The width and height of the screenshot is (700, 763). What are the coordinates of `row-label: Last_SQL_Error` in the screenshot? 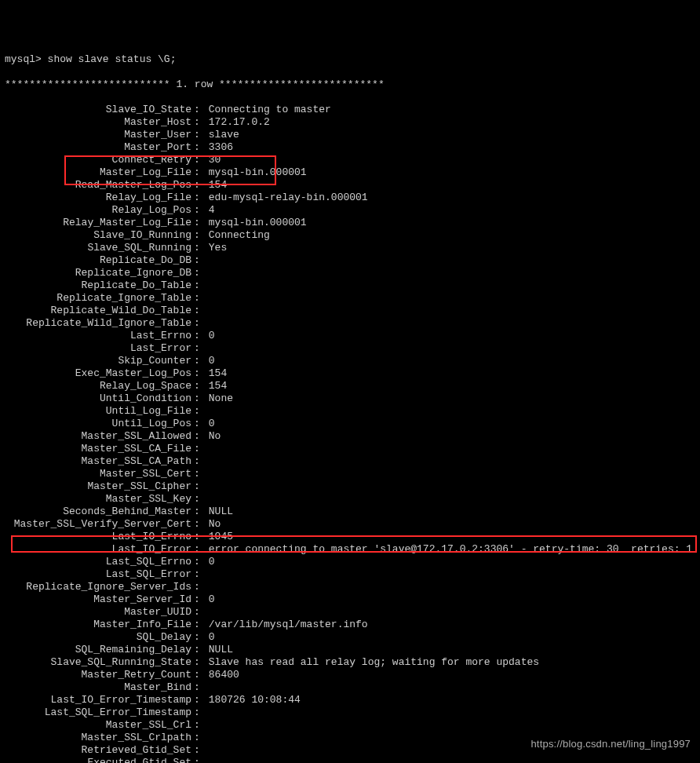 It's located at (98, 575).